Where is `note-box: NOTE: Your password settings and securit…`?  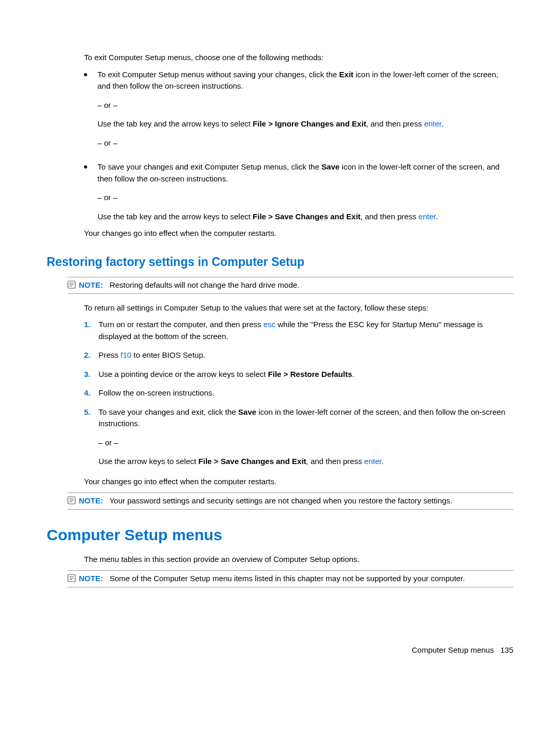
note-box: NOTE: Your password settings and securit… is located at coordinates (290, 501).